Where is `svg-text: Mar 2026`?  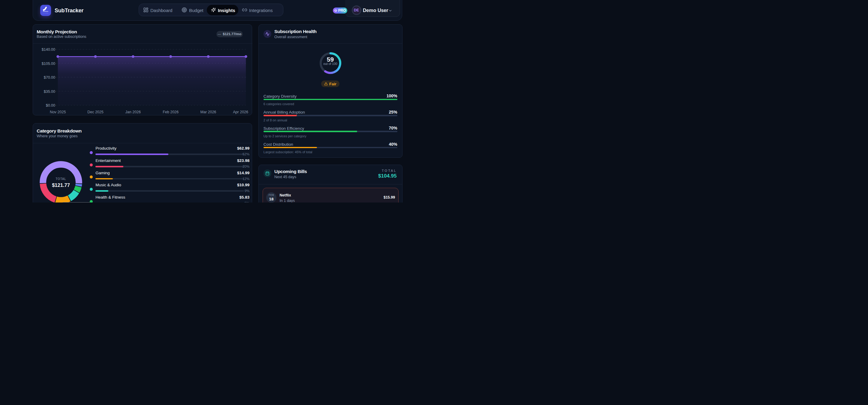
svg-text: Mar 2026 is located at coordinates (208, 112).